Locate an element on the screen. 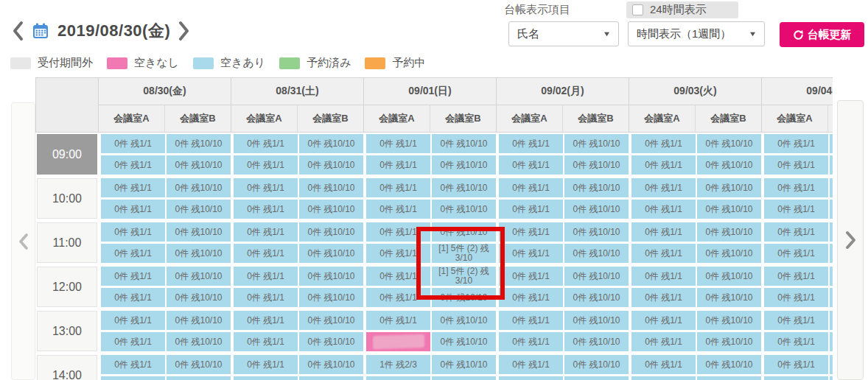  schedule-cell: 1件 残2/3 is located at coordinates (398, 365).